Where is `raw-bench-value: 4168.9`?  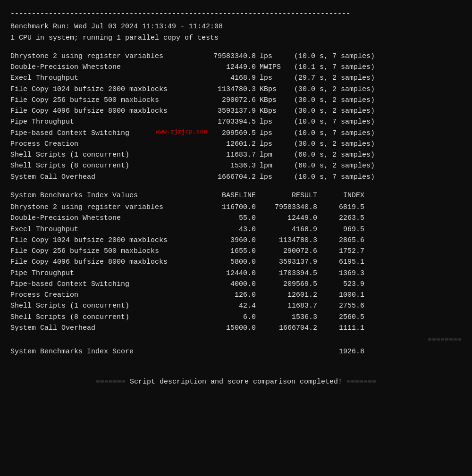 raw-bench-value: 4168.9 is located at coordinates (228, 78).